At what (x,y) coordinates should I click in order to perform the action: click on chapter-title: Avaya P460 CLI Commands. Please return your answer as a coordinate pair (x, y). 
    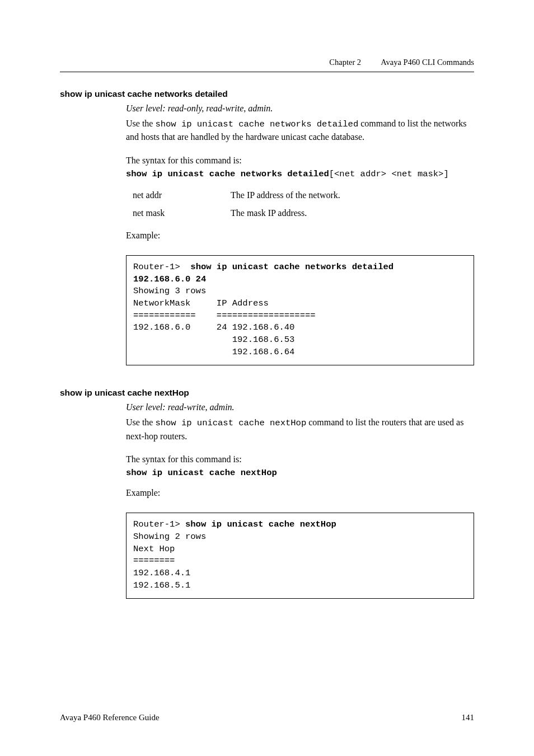
    Looking at the image, I should click on (428, 63).